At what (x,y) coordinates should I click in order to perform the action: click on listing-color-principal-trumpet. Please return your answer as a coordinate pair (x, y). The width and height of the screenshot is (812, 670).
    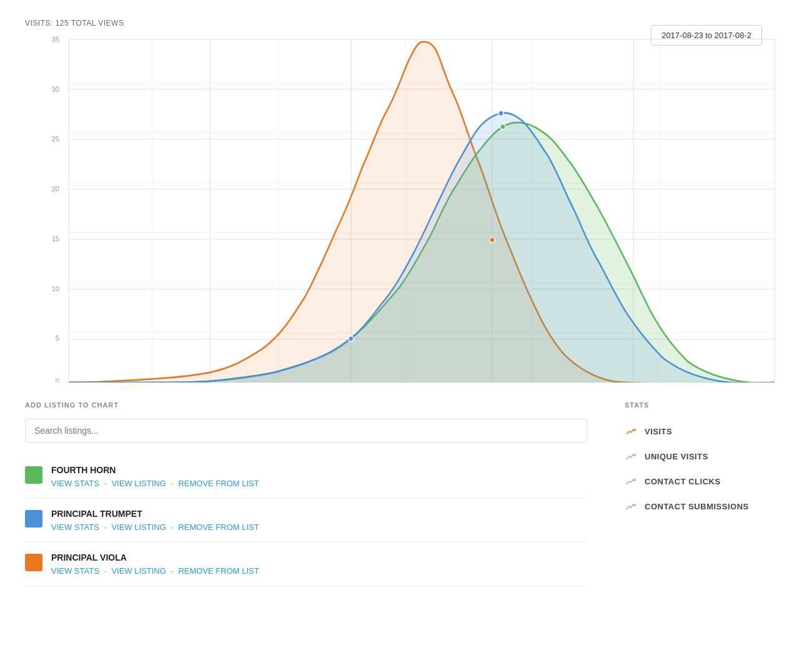
    Looking at the image, I should click on (34, 519).